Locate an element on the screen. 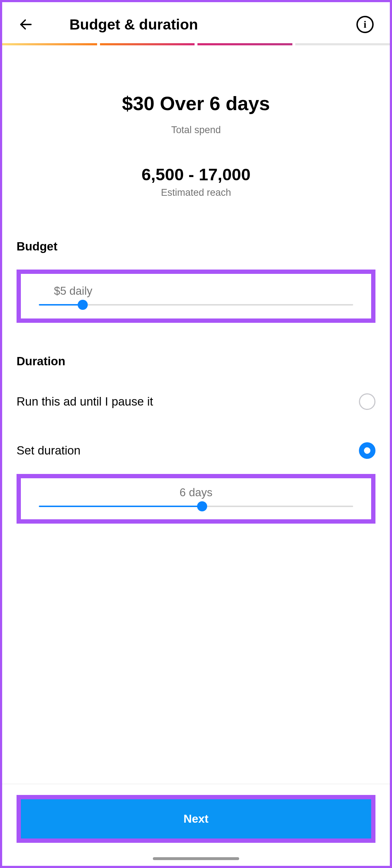 This screenshot has width=392, height=868. duration-slider-thumb is located at coordinates (202, 506).